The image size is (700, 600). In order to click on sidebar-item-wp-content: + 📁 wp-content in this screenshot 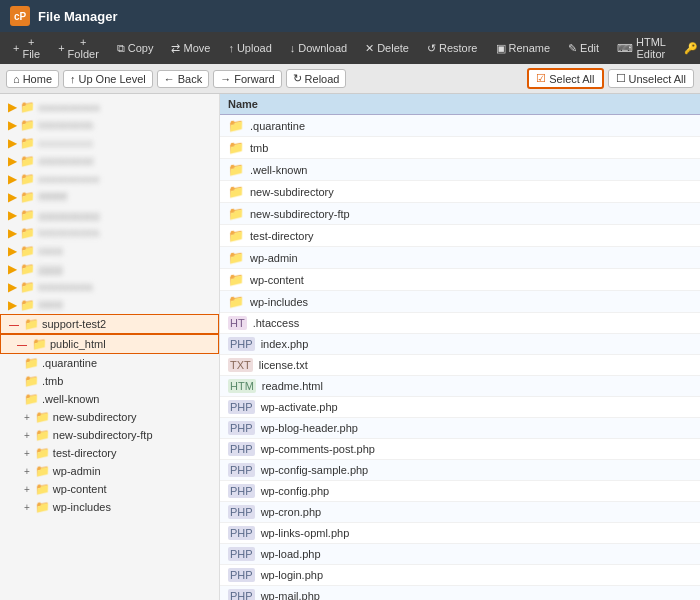, I will do `click(110, 489)`.